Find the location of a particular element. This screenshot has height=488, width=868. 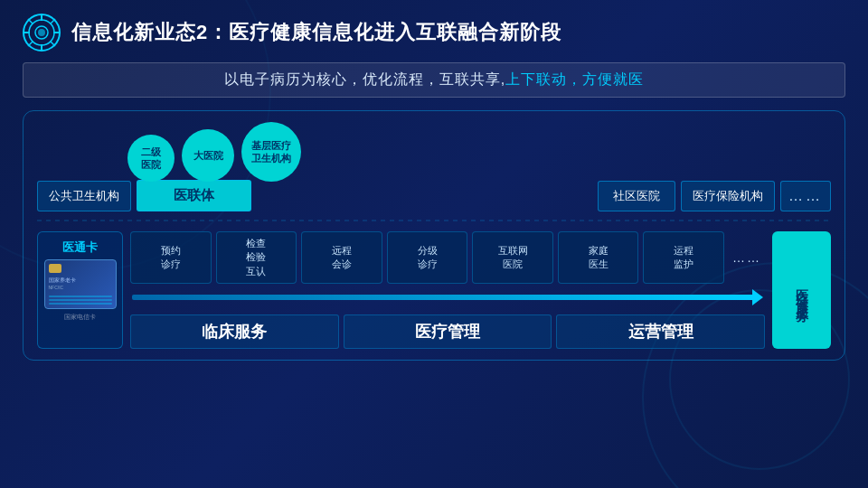

inst-more: …… is located at coordinates (806, 196).